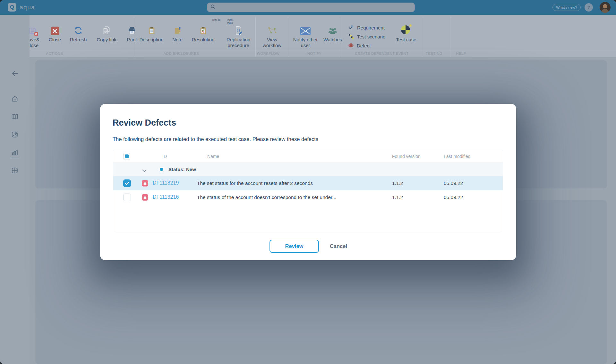 The width and height of the screenshot is (616, 364). I want to click on requirement-icon, so click(351, 28).